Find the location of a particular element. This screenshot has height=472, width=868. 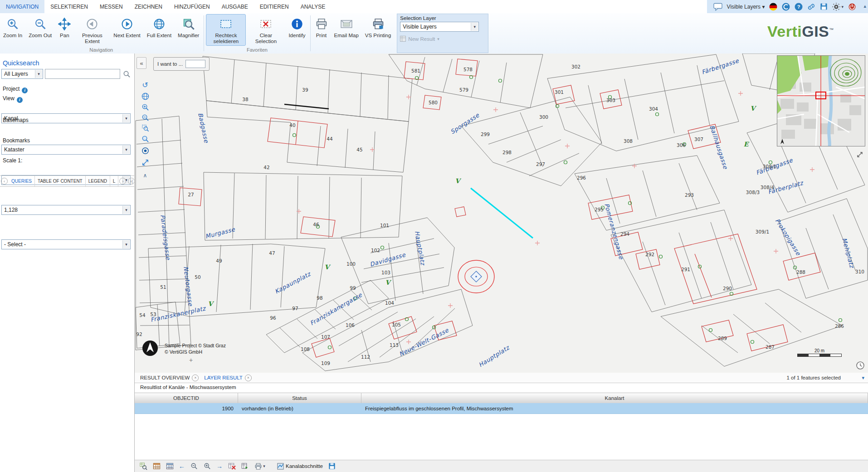

overview-expand-icon is located at coordinates (860, 155).